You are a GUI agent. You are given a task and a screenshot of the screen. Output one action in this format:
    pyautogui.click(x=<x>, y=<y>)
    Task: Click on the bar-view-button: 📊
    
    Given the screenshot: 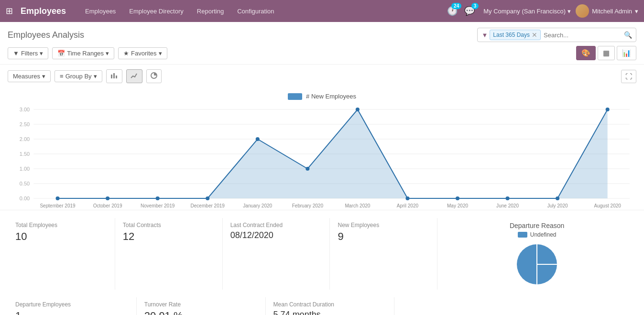 What is the action you would take?
    pyautogui.click(x=626, y=53)
    